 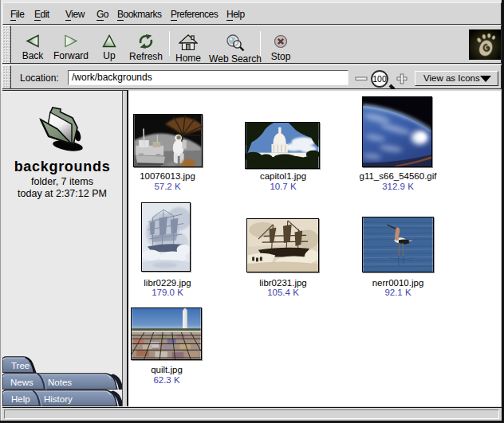 What do you see at coordinates (22, 382) in the screenshot?
I see `svg-text: News` at bounding box center [22, 382].